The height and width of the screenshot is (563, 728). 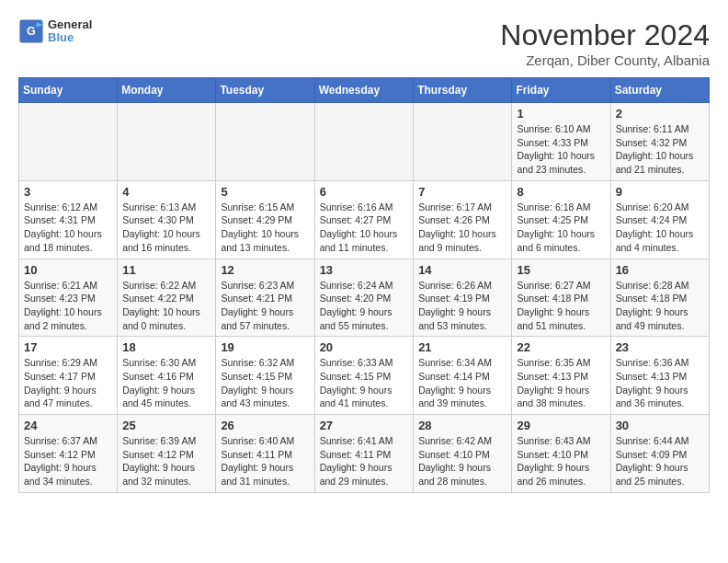 What do you see at coordinates (364, 228) in the screenshot?
I see `day-info: Sunrise: 6:16 AM Sunset: 4:27 PM Dayligh…` at bounding box center [364, 228].